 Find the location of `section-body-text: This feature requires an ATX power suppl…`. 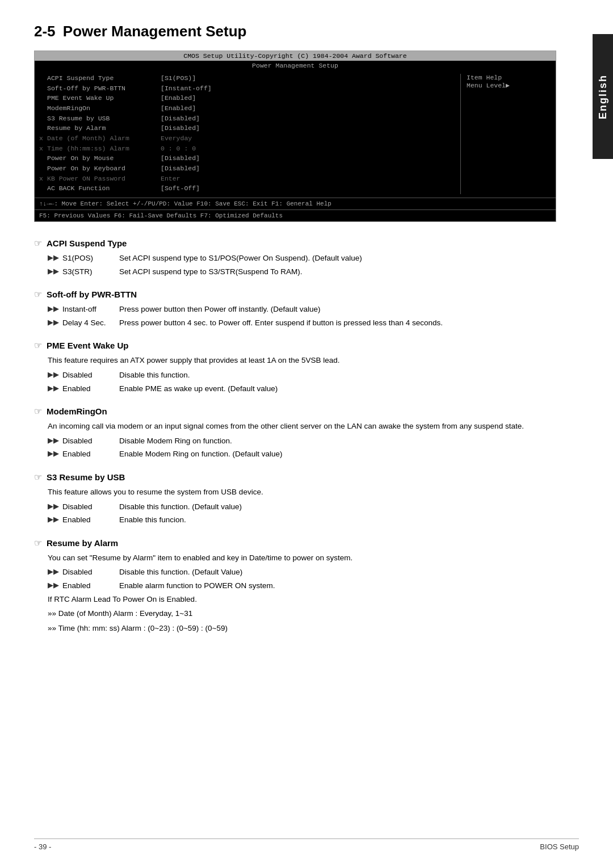

section-body-text: This feature requires an ATX power suppl… is located at coordinates (302, 360).